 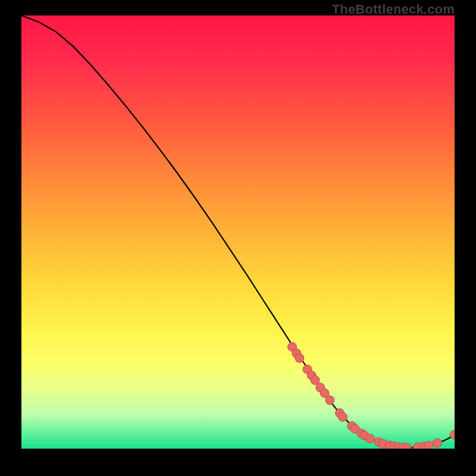 What do you see at coordinates (371, 395) in the screenshot?
I see `curve-markers` at bounding box center [371, 395].